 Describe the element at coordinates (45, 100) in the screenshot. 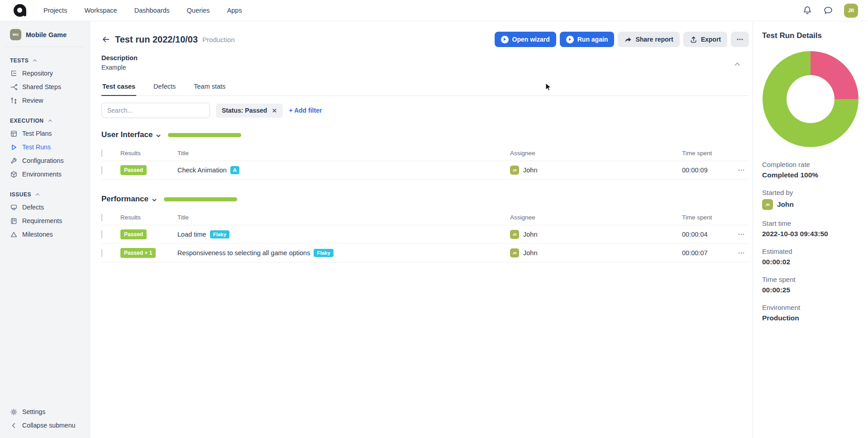

I see `sidebar-item-review: Review` at that location.